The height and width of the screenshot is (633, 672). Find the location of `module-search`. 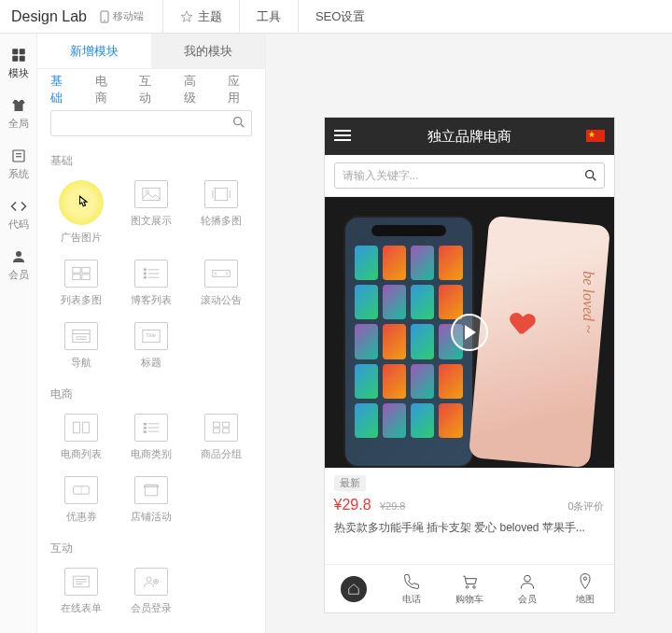

module-search is located at coordinates (151, 123).